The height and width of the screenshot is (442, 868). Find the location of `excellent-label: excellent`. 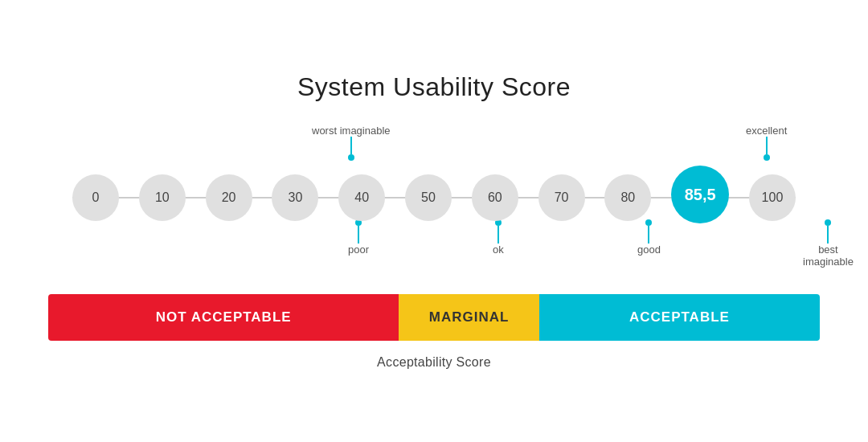

excellent-label: excellent is located at coordinates (767, 130).